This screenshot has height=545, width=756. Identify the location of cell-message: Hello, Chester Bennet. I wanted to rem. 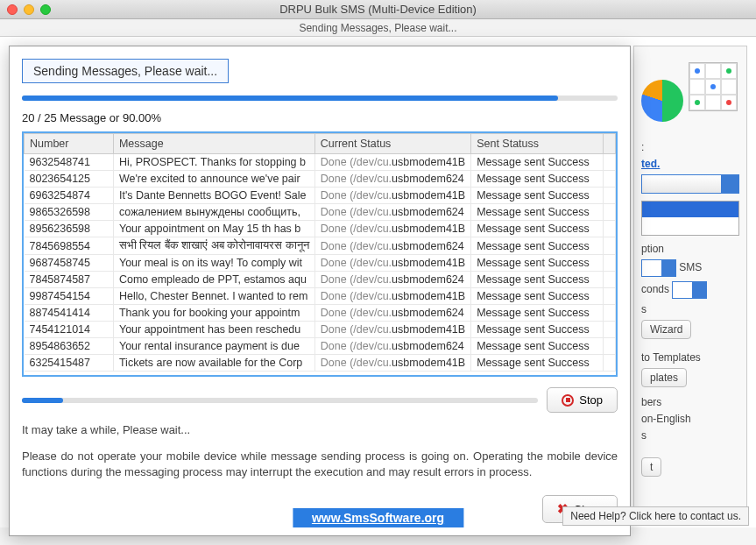
(214, 296).